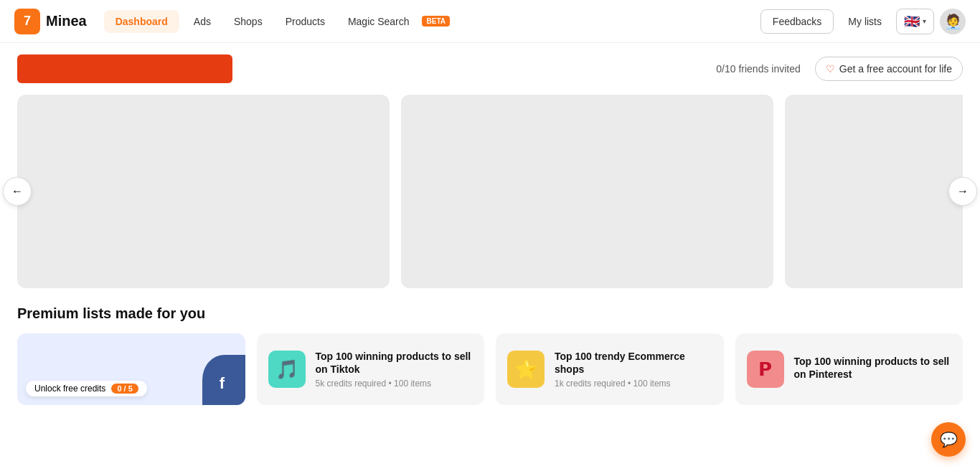 The image size is (980, 471). Describe the element at coordinates (490, 22) in the screenshot. I see `navbar: 7 Minea Dashboard Ads Shops Products Mag…` at that location.